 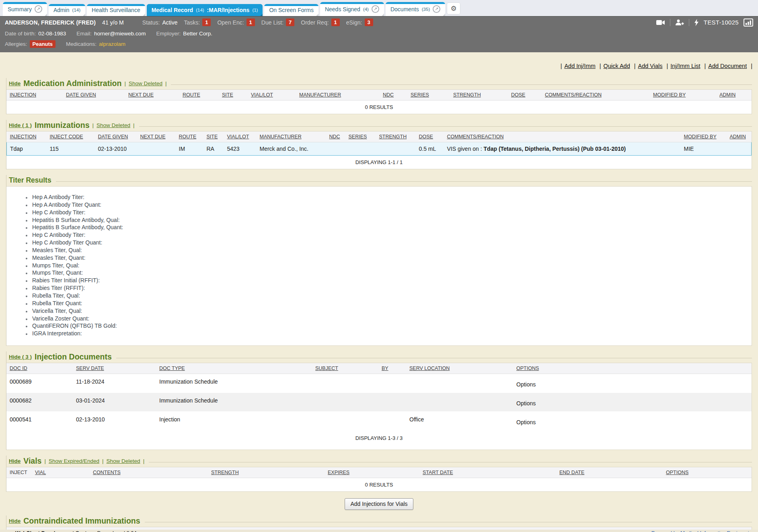 I want to click on column-header-vial: VIAL, so click(x=61, y=473).